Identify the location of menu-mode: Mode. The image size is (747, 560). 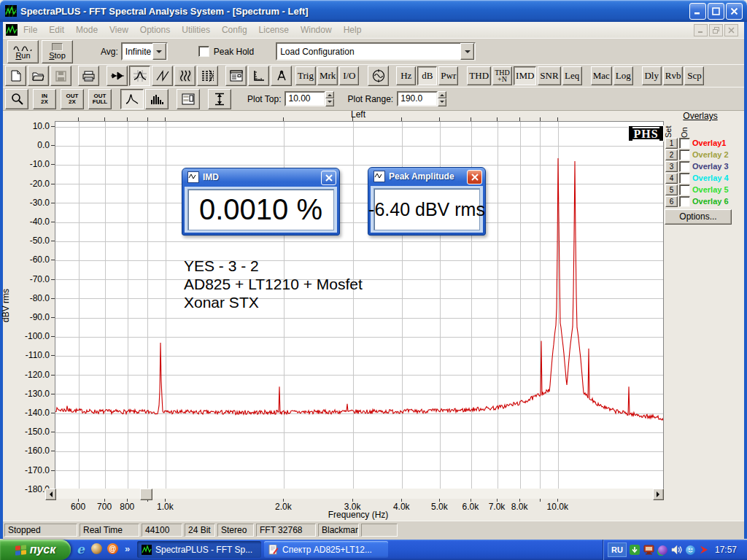
(87, 30).